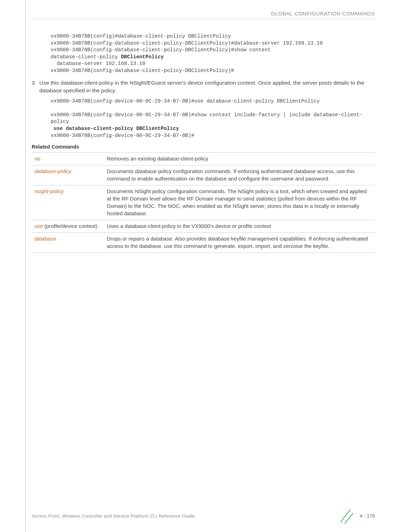 The image size is (396, 532). I want to click on code-line: vx9000-34B78B(config)#database-client-po…, so click(141, 36).